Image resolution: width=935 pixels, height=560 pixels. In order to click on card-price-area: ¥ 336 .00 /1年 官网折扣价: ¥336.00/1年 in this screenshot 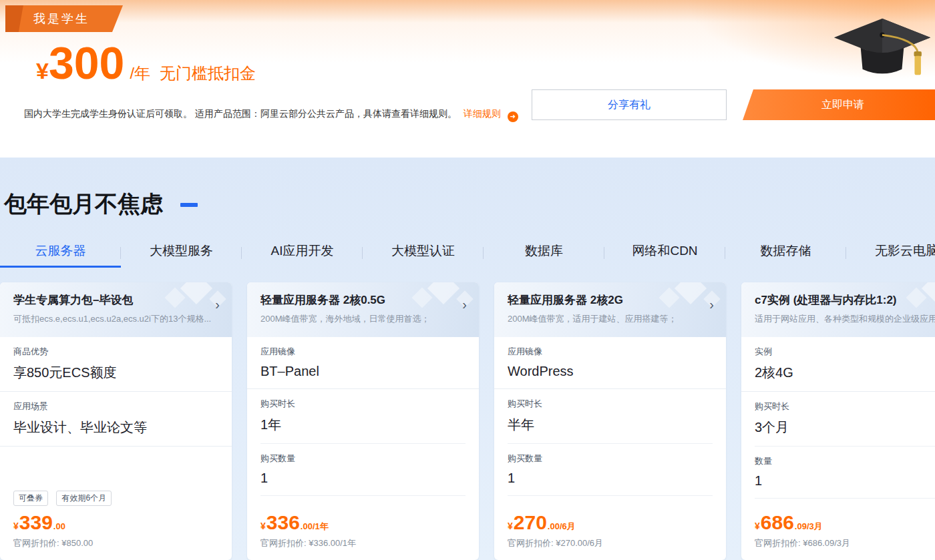, I will do `click(363, 537)`.